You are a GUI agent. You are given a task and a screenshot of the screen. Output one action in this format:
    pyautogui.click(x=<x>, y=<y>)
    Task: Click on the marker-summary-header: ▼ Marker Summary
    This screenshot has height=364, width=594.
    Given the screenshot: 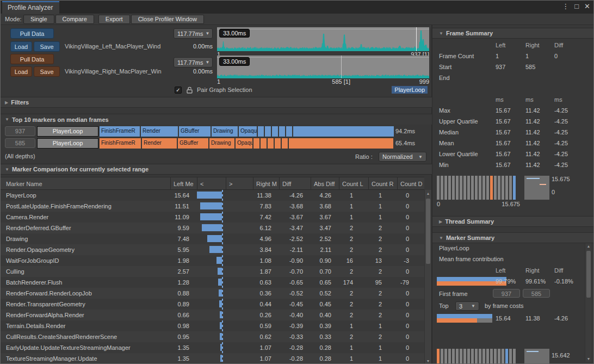 What is the action you would take?
    pyautogui.click(x=513, y=238)
    